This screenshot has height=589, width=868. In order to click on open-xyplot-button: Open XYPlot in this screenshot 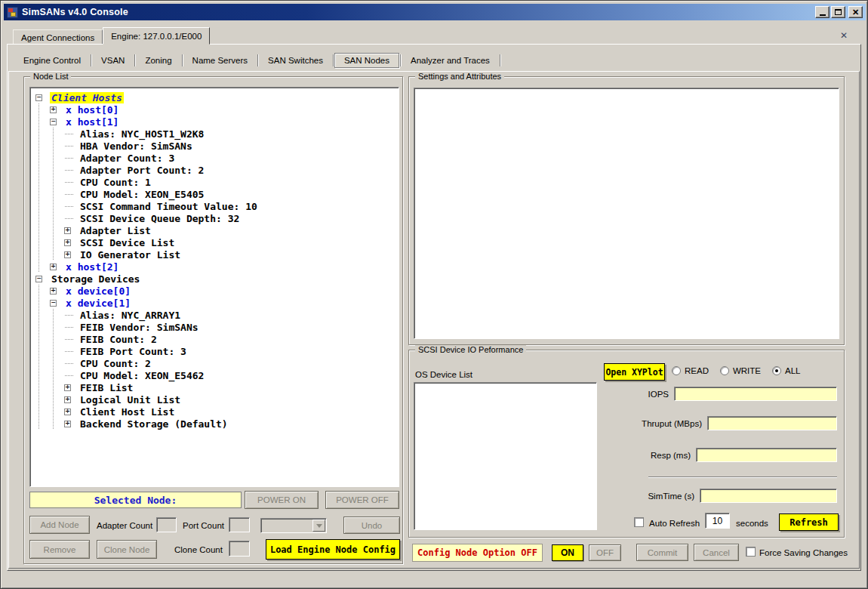, I will do `click(634, 372)`.